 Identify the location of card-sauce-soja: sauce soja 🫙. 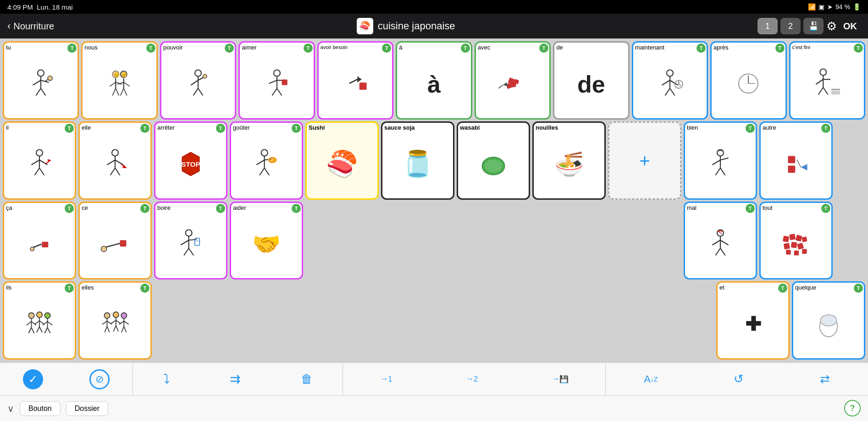
(418, 160).